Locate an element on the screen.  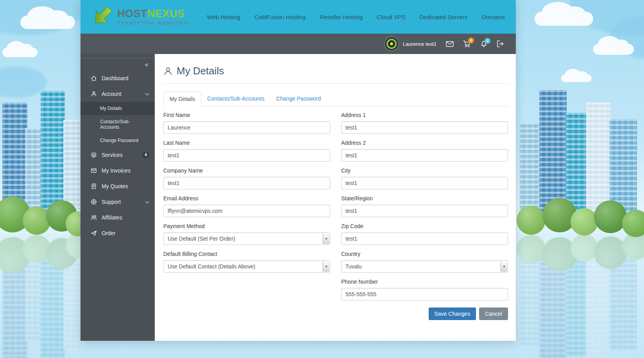
address1-input is located at coordinates (424, 128).